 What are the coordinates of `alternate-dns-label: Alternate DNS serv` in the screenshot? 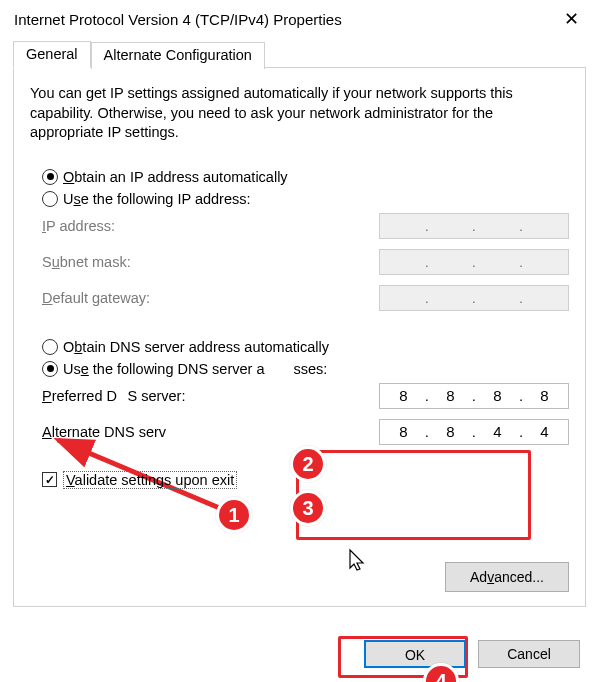 It's located at (104, 432).